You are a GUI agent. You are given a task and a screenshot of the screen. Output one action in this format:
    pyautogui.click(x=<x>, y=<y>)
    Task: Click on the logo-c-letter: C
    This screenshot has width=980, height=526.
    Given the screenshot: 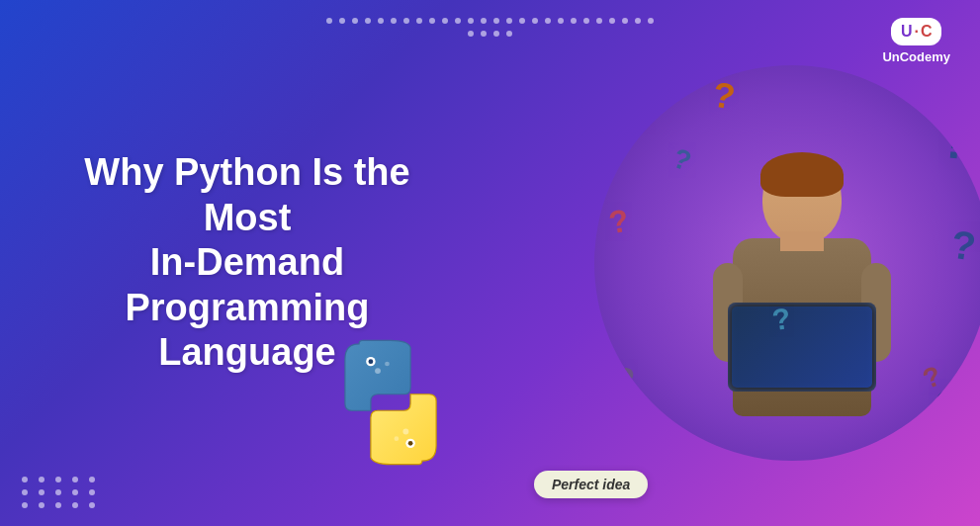 What is the action you would take?
    pyautogui.click(x=927, y=32)
    